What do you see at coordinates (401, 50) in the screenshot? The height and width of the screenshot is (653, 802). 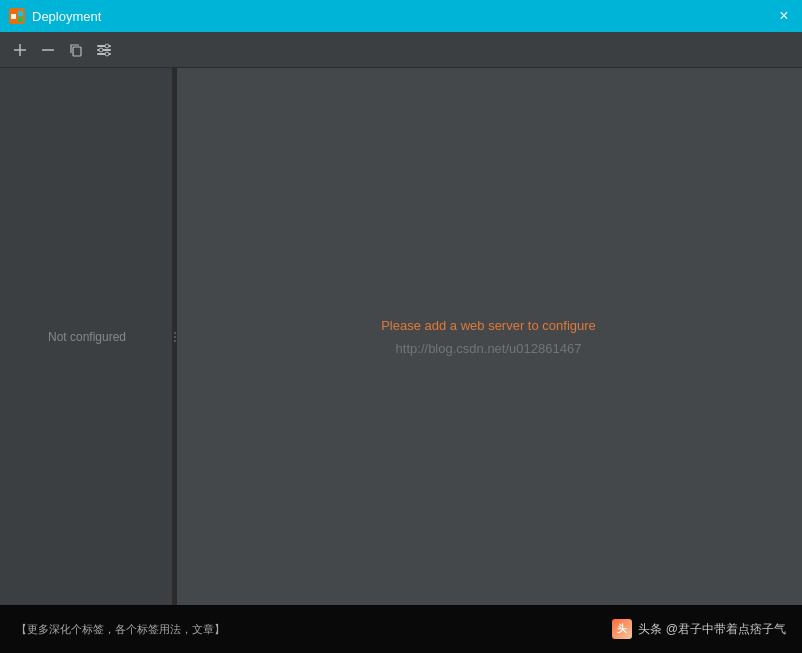 I see `toolbar` at bounding box center [401, 50].